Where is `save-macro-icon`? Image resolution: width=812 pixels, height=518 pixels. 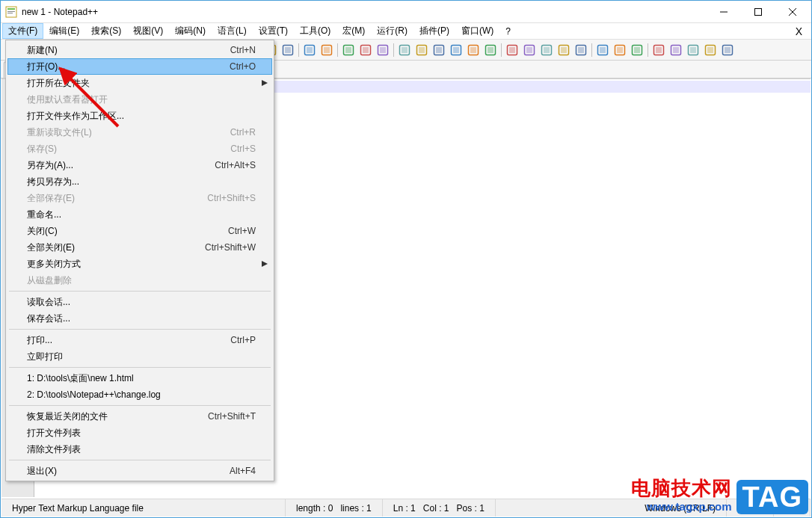
save-macro-icon is located at coordinates (581, 50).